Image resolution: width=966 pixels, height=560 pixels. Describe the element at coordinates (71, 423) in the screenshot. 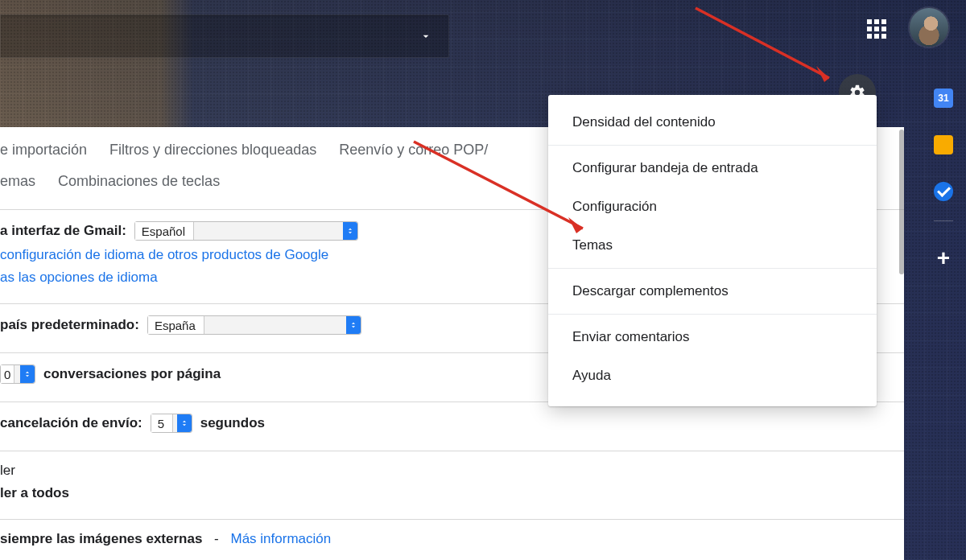

I see `label-undo-send: cancelación de envío:` at that location.